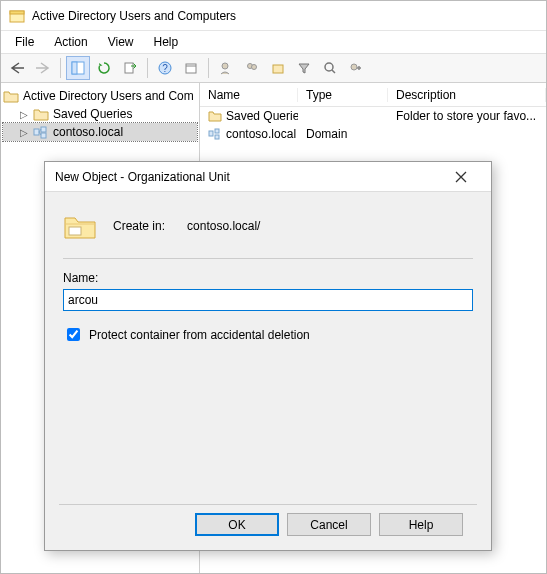  Describe the element at coordinates (373, 134) in the screenshot. I see `list-item: contoso.local Domain` at that location.